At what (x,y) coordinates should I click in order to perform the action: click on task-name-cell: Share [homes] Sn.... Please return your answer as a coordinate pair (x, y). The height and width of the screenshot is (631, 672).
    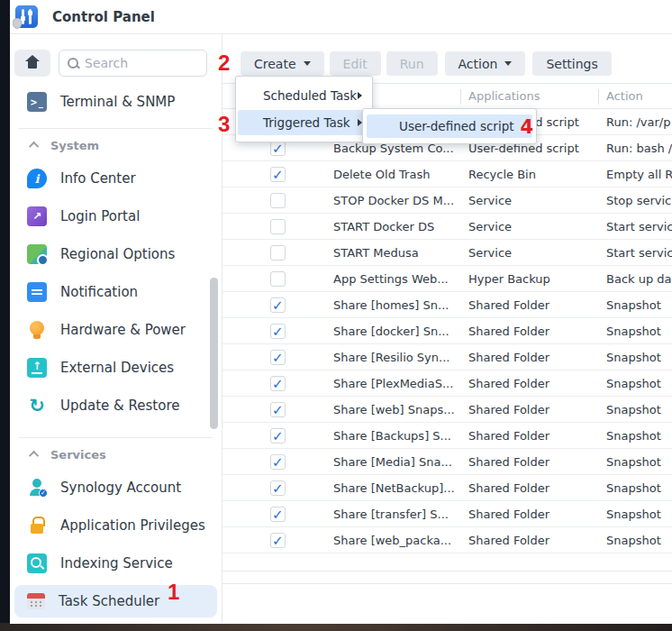
    Looking at the image, I should click on (401, 305).